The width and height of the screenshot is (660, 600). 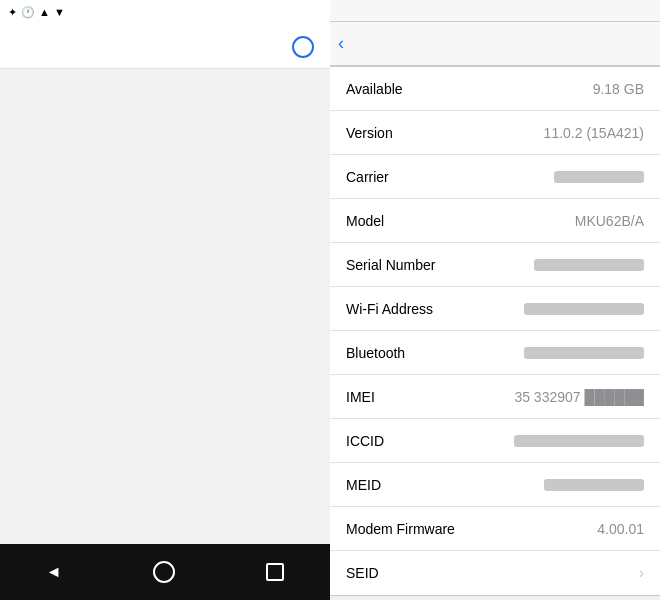 I want to click on ios-row-value: MKU62B/A, so click(x=610, y=221).